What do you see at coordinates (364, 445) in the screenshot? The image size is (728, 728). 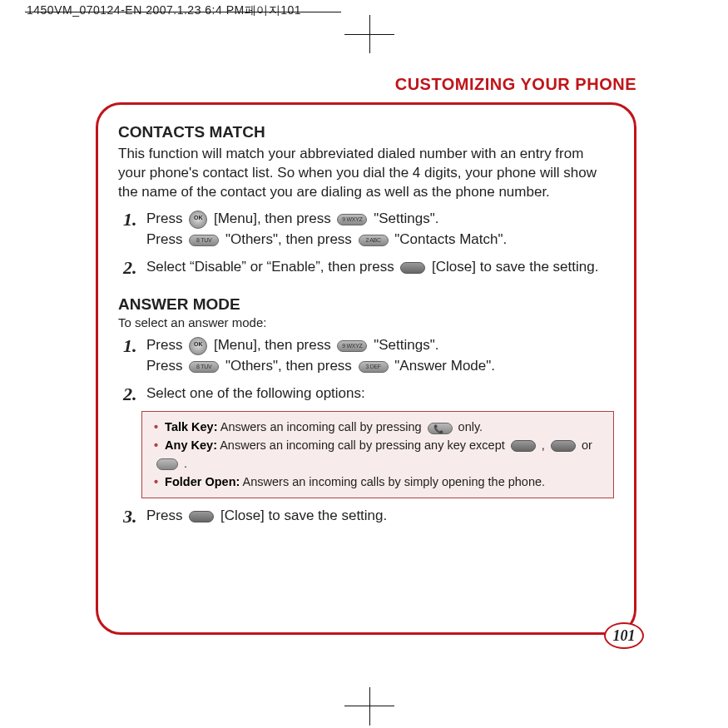 I see `text: Answers an incoming call by pressing any…` at bounding box center [364, 445].